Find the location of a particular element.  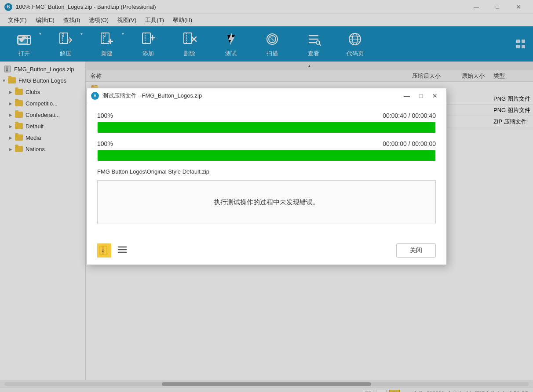

progress-time-2: 00:00:00 / 00:00:00 is located at coordinates (409, 144).